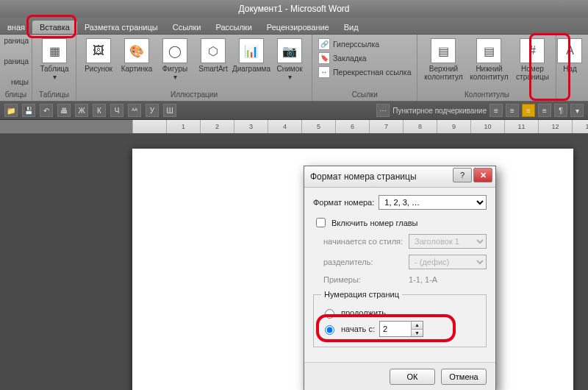 The width and height of the screenshot is (588, 390). I want to click on qat-btn: 💾, so click(29, 110).